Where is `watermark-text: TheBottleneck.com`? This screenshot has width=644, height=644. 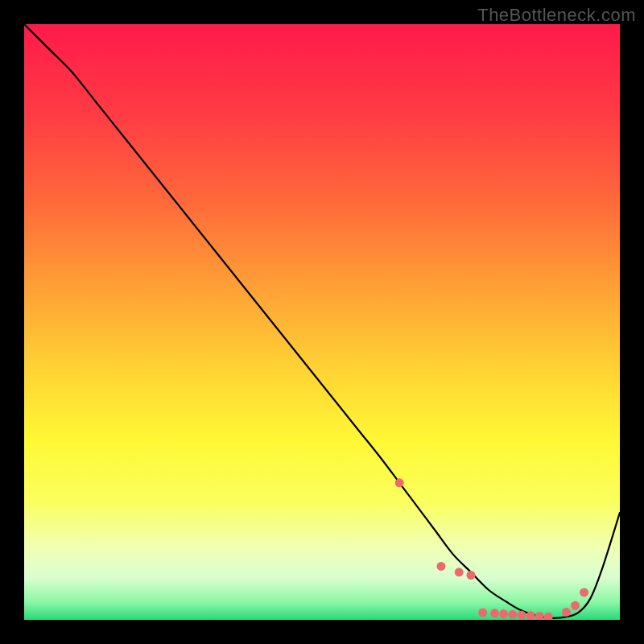
watermark-text: TheBottleneck.com is located at coordinates (557, 15).